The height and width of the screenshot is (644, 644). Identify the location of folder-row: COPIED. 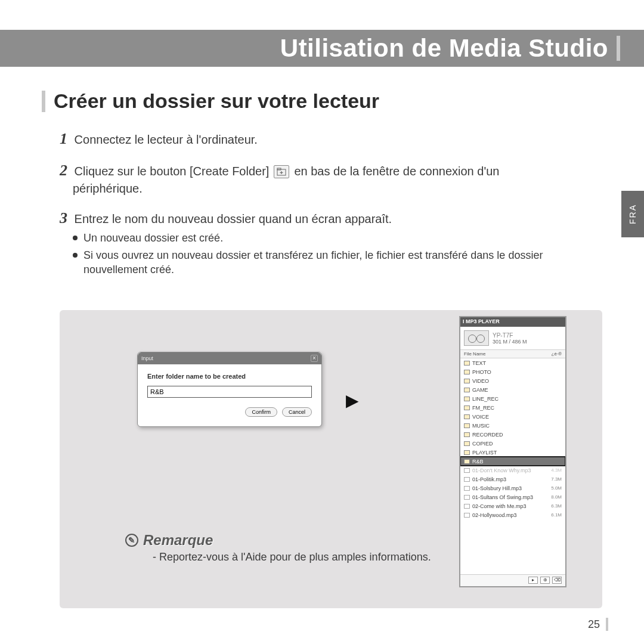
(513, 444).